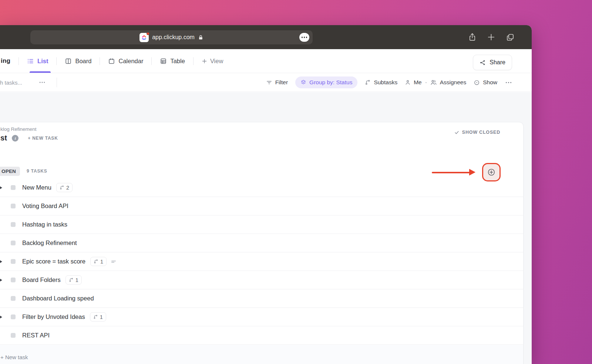 Image resolution: width=592 pixels, height=364 pixels. What do you see at coordinates (172, 61) in the screenshot?
I see `tab-table: Table` at bounding box center [172, 61].